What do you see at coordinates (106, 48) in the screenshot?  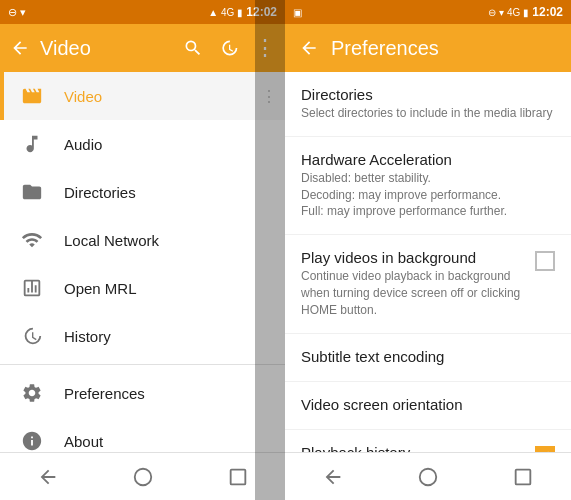 I see `left-toolbar-title: Video` at bounding box center [106, 48].